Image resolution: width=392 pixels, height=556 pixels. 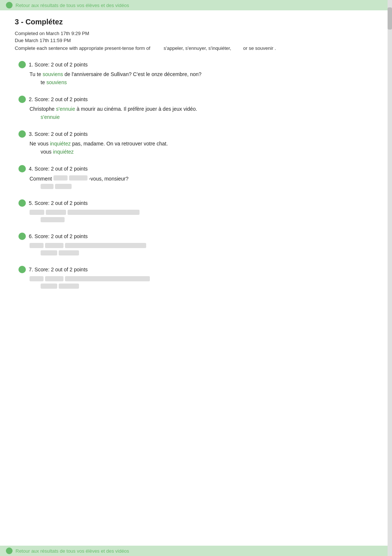 I want to click on word: Christophe, so click(x=42, y=109).